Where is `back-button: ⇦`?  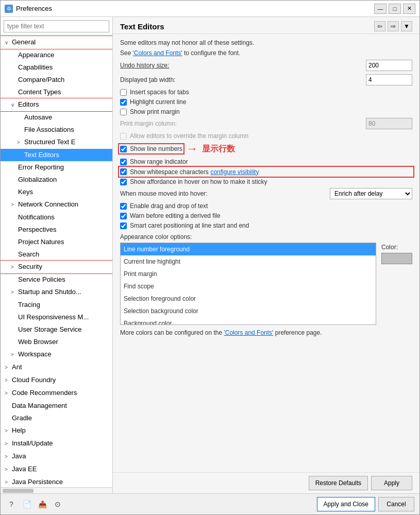
back-button: ⇦ is located at coordinates (380, 26).